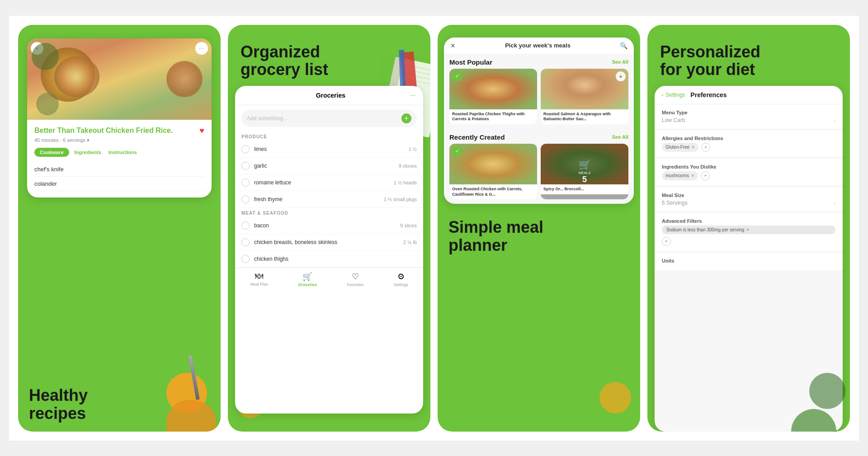  What do you see at coordinates (119, 159) in the screenshot?
I see `recipe-card-content: Better Than Takeout Chicken Fried Rice. …` at bounding box center [119, 159].